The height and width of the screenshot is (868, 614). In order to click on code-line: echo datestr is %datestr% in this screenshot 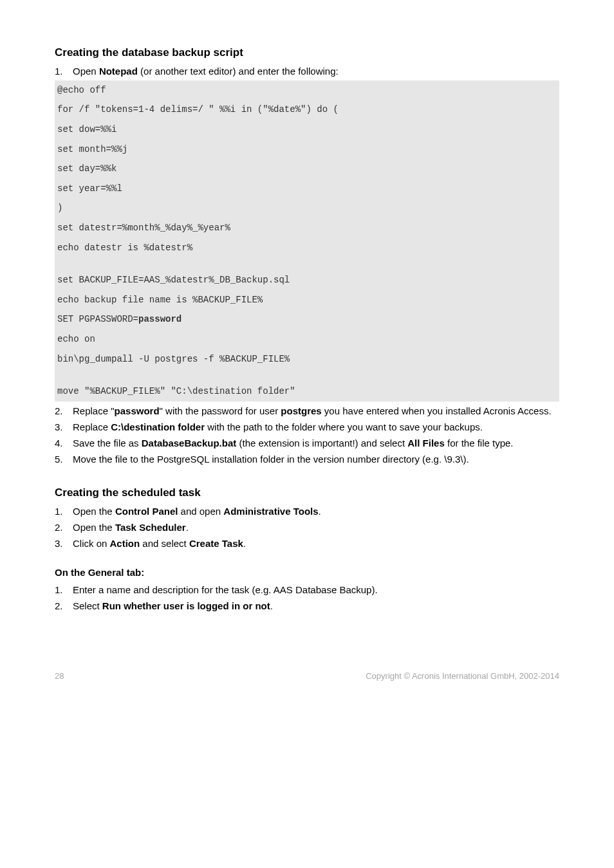, I will do `click(307, 248)`.